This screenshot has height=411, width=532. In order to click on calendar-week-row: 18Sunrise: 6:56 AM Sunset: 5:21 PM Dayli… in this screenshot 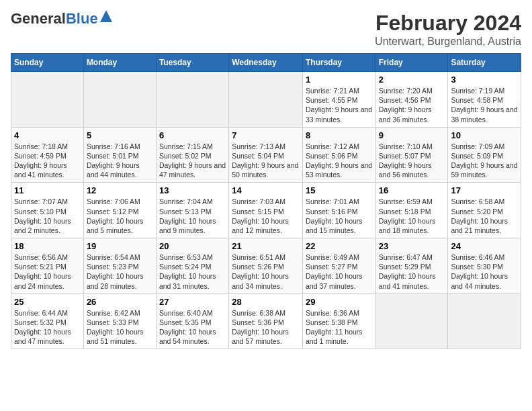, I will do `click(266, 266)`.